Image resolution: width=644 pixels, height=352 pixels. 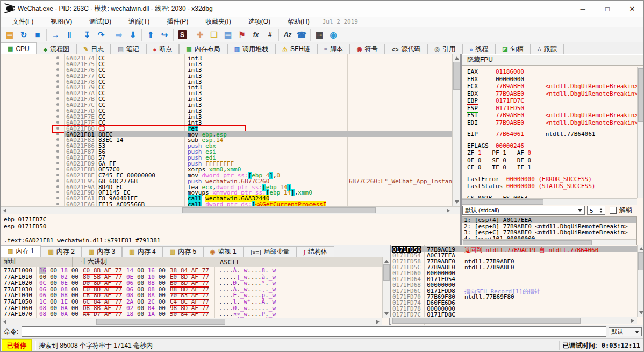 I want to click on tab-句柄: ◪句柄, so click(x=513, y=49).